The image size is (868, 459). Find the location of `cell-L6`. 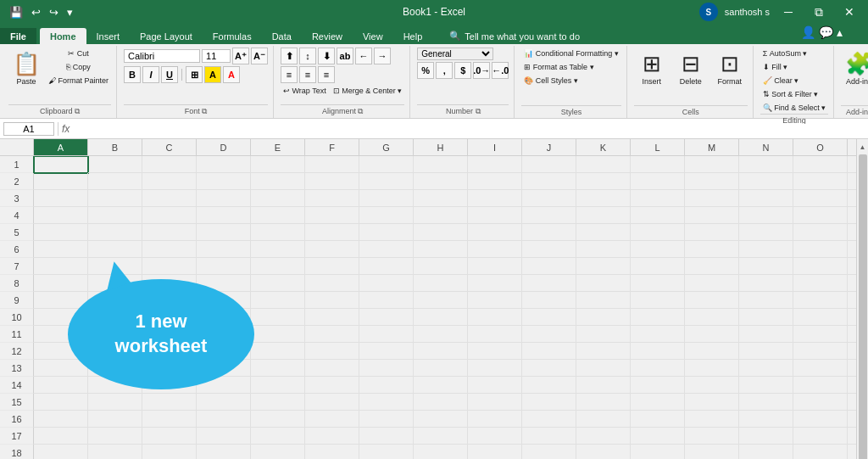

cell-L6 is located at coordinates (658, 249).